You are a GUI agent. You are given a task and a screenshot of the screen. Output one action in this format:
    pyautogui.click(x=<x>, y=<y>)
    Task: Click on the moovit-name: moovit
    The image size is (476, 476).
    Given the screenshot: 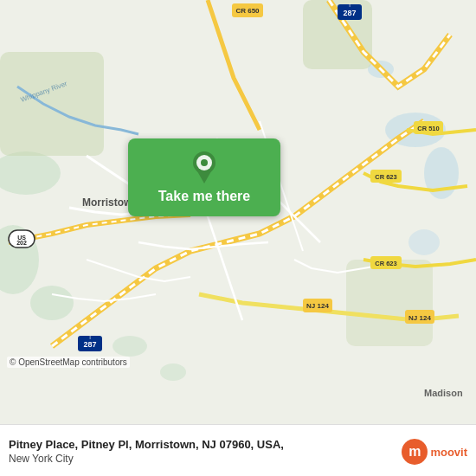 What is the action you would take?
    pyautogui.click(x=448, y=452)
    